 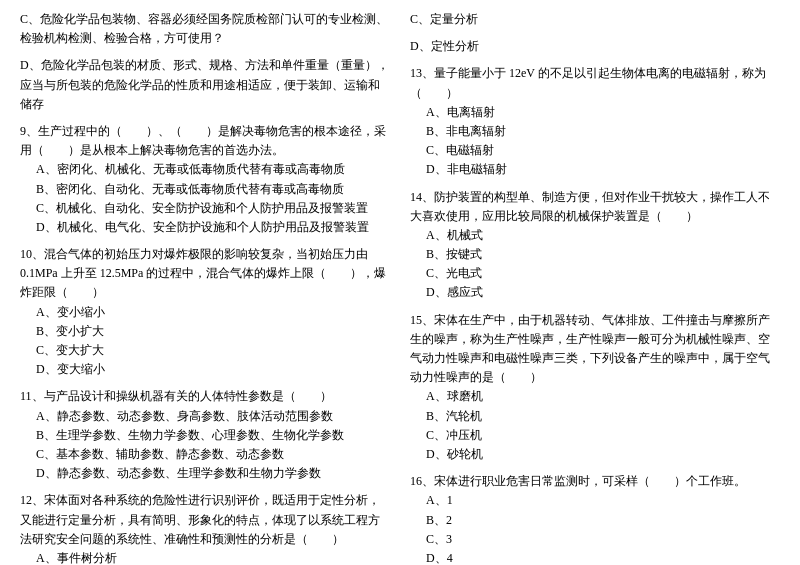 What do you see at coordinates (205, 85) in the screenshot?
I see `question-d-warning: D、危险化学品包装的材质、形式、规格、方法和单件重量（重量），应当与所包装的危险…` at bounding box center [205, 85].